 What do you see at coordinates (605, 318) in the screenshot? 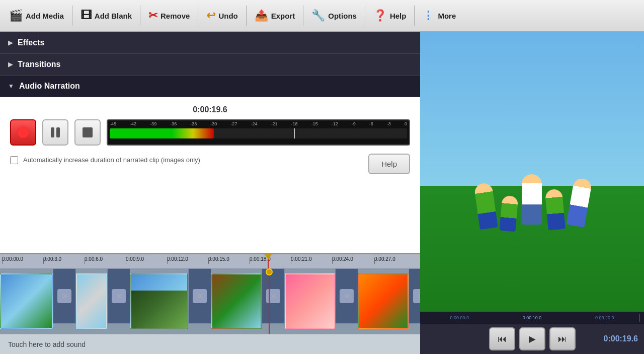
I see `preview-time-20: 0:00:20.0` at bounding box center [605, 318].